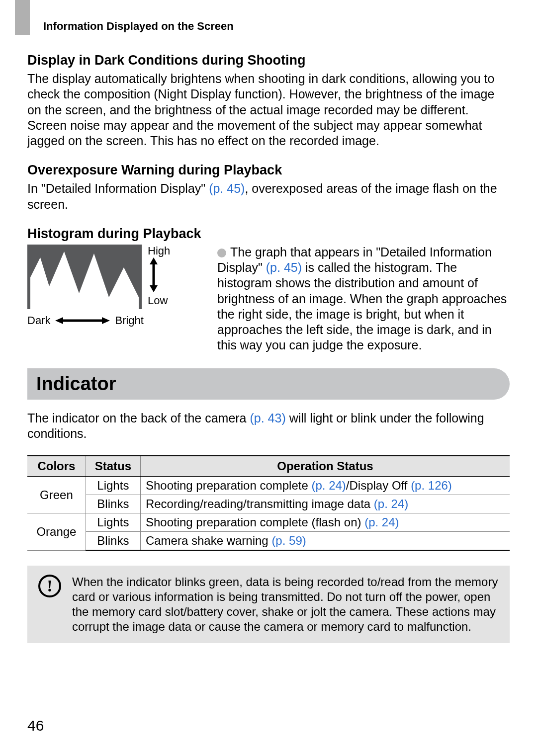 Image resolution: width=537 pixels, height=756 pixels. Describe the element at coordinates (268, 523) in the screenshot. I see `table-row: Orange Lights Shooting preparation compl…` at that location.